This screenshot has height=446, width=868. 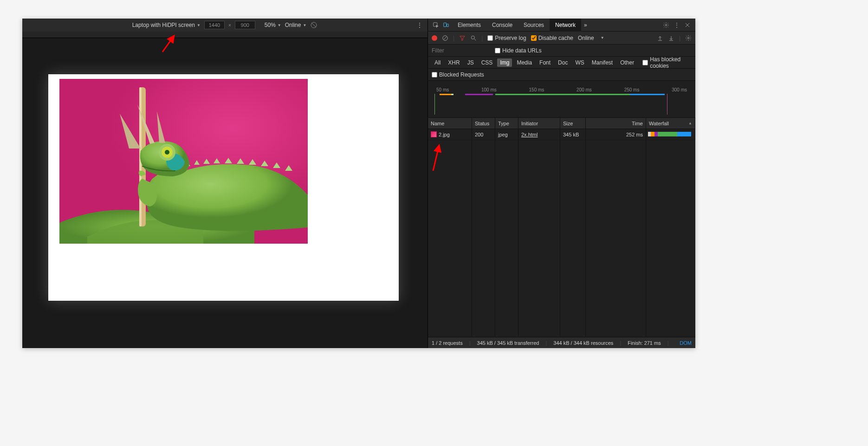 What do you see at coordinates (562, 90) in the screenshot?
I see `timeline-ticks: 50 ms 100 ms 150 ms 200 ms 250 ms 300 ms` at bounding box center [562, 90].